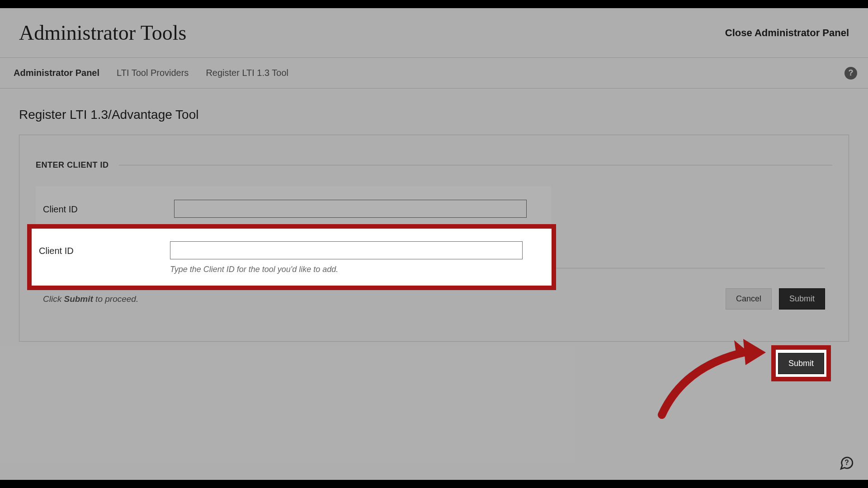 This screenshot has width=868, height=488. I want to click on hint-prefix: Click, so click(53, 299).